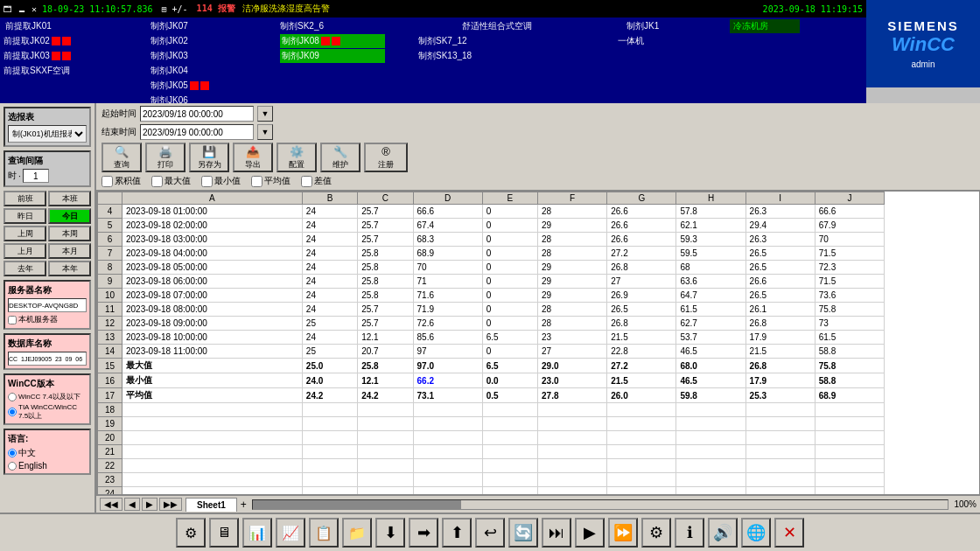  I want to click on equip-jk02b: 制剂JK02, so click(194, 41).